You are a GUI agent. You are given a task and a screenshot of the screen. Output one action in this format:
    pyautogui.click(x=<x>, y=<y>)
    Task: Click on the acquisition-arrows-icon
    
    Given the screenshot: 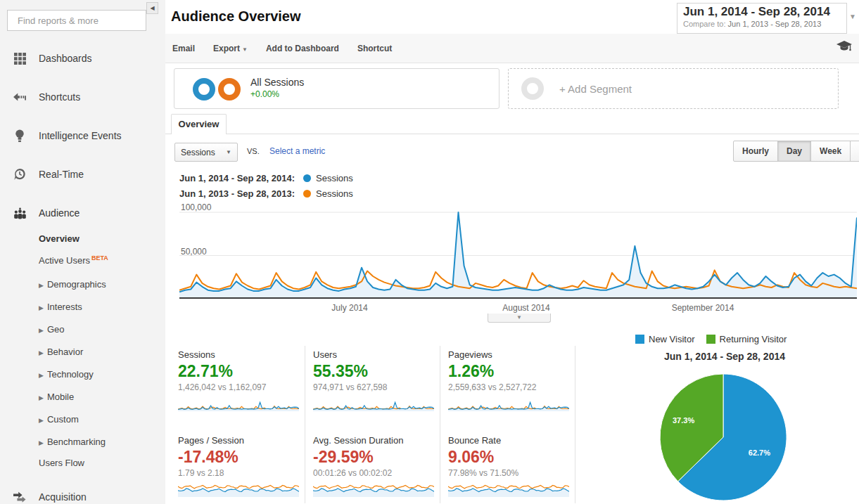 What is the action you would take?
    pyautogui.click(x=20, y=497)
    